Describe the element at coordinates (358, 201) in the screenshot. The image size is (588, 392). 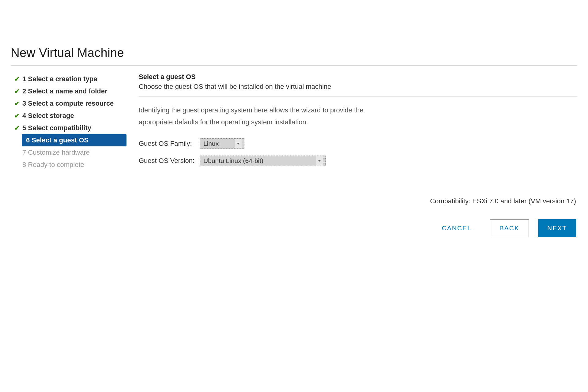
I see `compatibility-text: Compatibility: ESXi 7.0 and later (VM ve…` at that location.